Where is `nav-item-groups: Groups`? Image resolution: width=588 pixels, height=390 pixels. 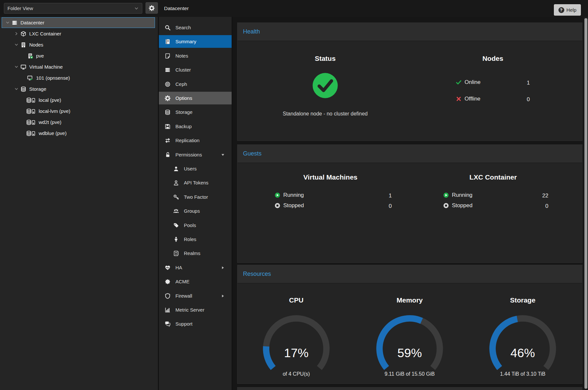 nav-item-groups: Groups is located at coordinates (195, 211).